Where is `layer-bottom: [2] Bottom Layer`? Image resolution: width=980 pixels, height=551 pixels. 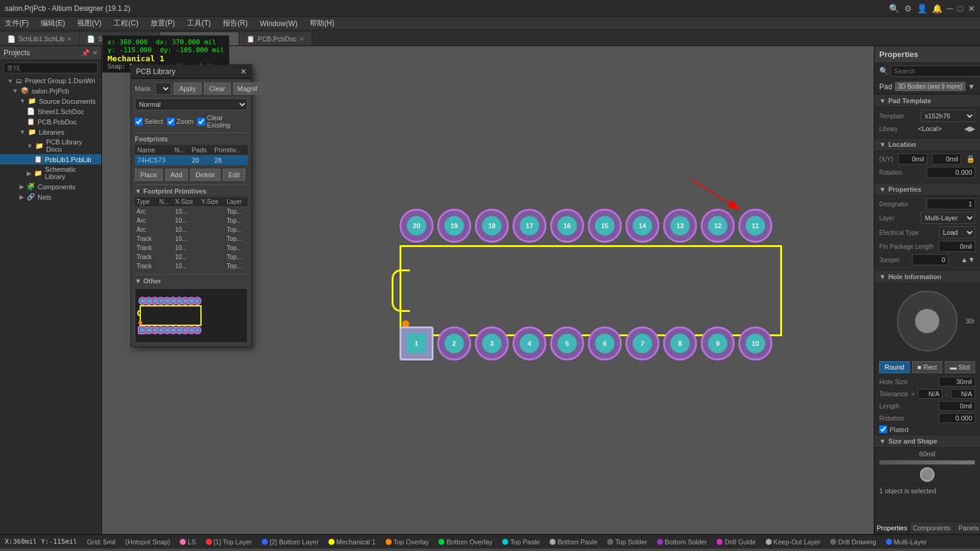
layer-bottom: [2] Bottom Layer is located at coordinates (290, 542).